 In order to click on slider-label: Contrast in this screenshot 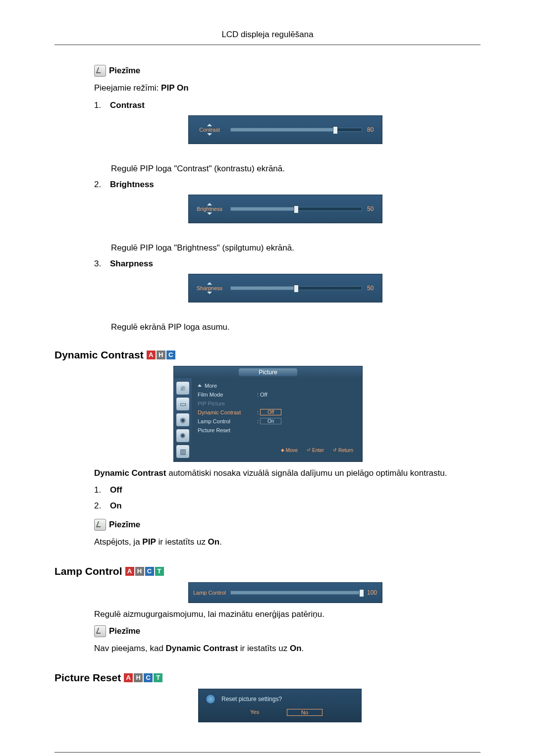, I will do `click(210, 130)`.